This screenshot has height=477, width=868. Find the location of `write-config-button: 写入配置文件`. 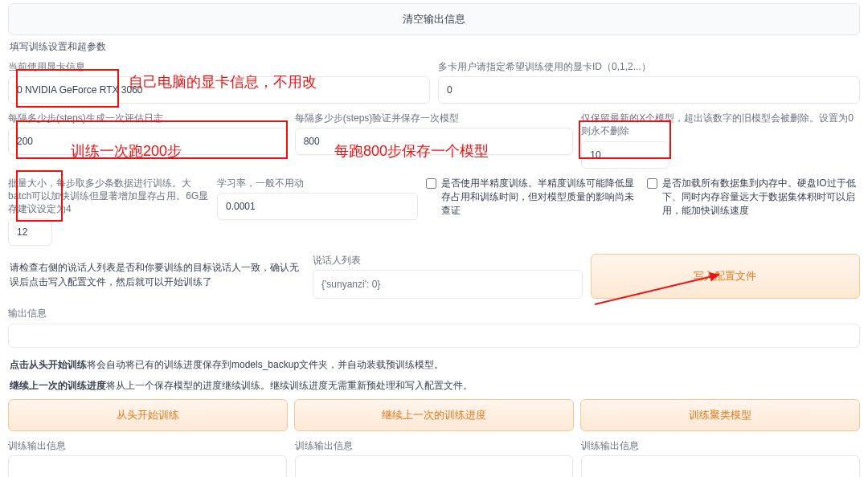

write-config-button: 写入配置文件 is located at coordinates (725, 276).